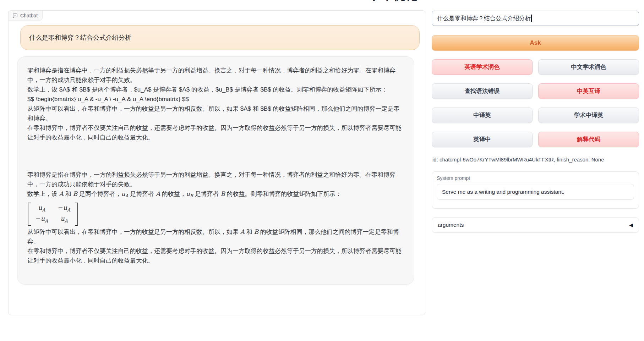 The image size is (644, 341). I want to click on chatbot-label-text: Chatbot, so click(29, 16).